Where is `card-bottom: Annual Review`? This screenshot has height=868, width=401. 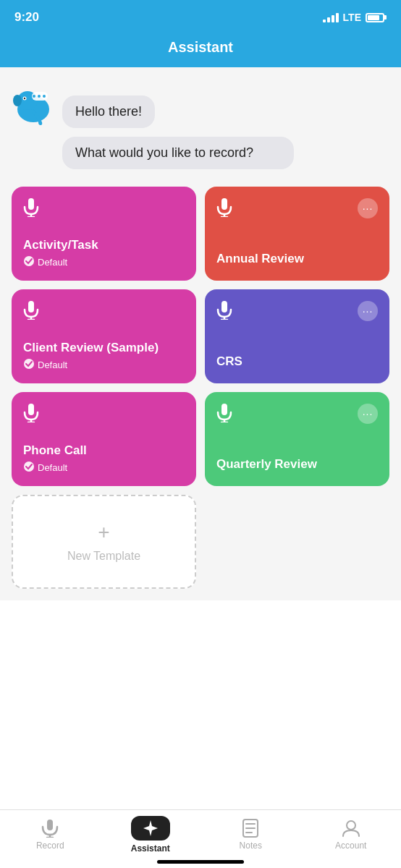 card-bottom: Annual Review is located at coordinates (297, 260).